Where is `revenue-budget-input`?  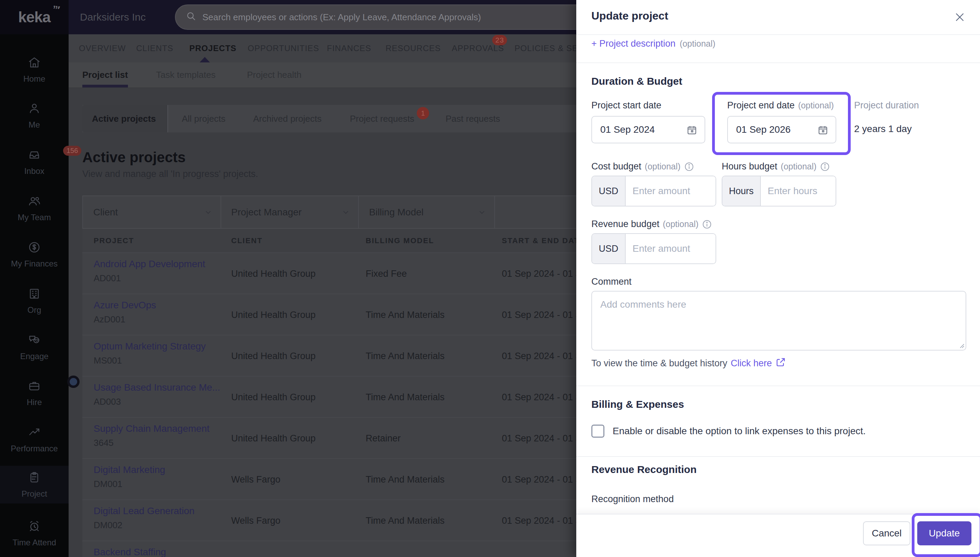 revenue-budget-input is located at coordinates (671, 249).